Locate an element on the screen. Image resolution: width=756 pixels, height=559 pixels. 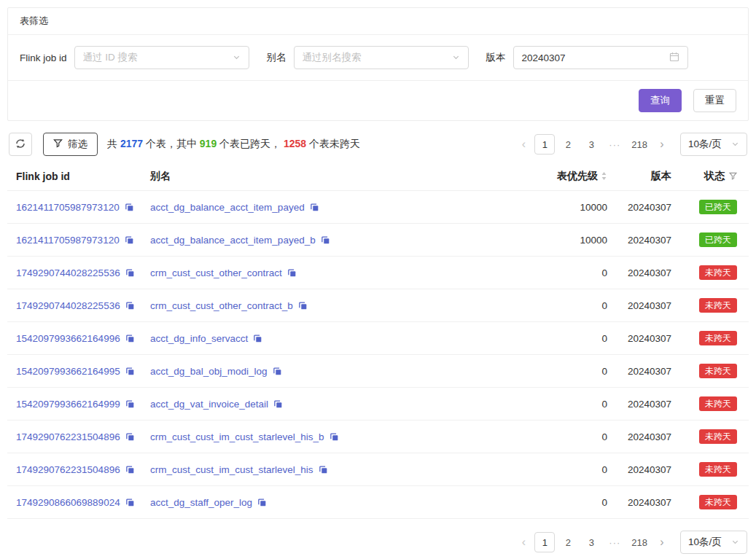
alias-link: acct_dg_vat_invoice_detail is located at coordinates (209, 404).